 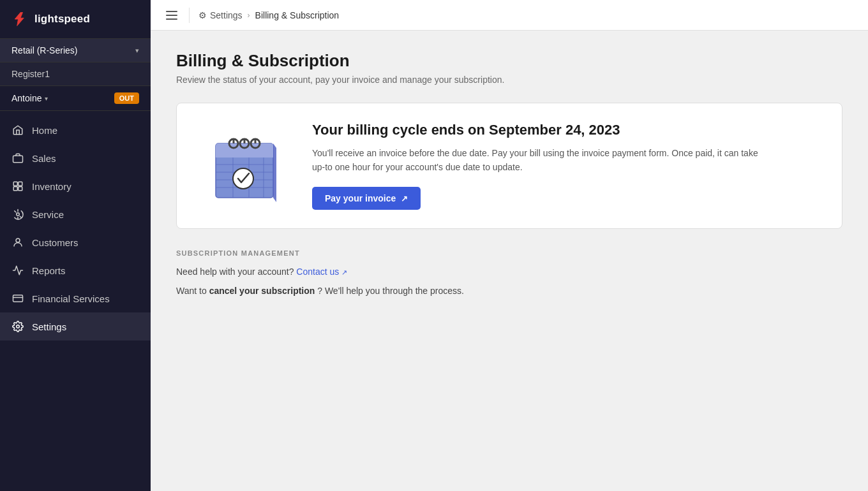 I want to click on register-label: Register1, so click(x=31, y=74).